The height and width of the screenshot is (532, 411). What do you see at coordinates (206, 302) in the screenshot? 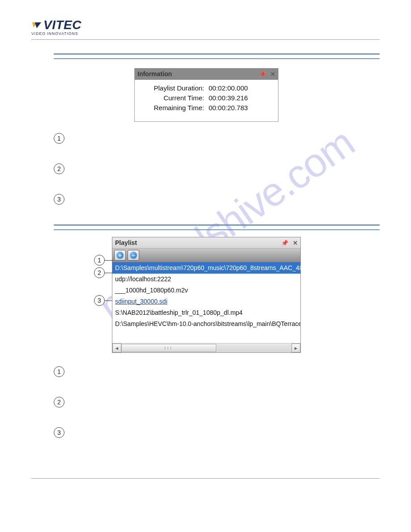
I see `list-item: sdiinput_30000.sdi` at bounding box center [206, 302].